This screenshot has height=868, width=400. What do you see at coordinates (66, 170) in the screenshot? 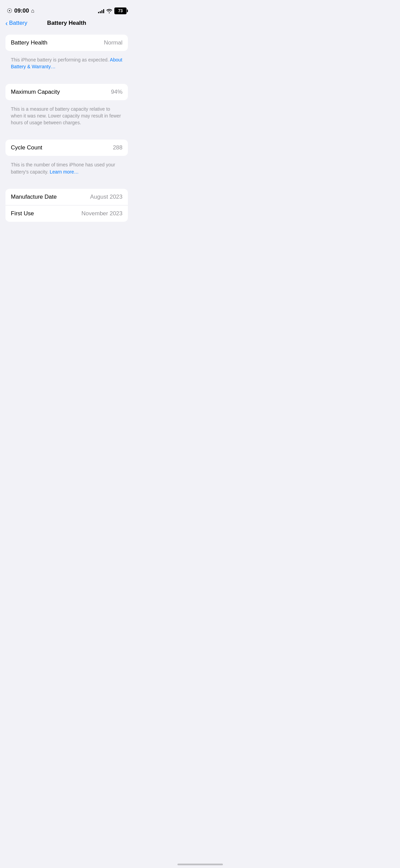
I see `cycle-count-description: This is the number of times iPhone has u…` at bounding box center [66, 170].